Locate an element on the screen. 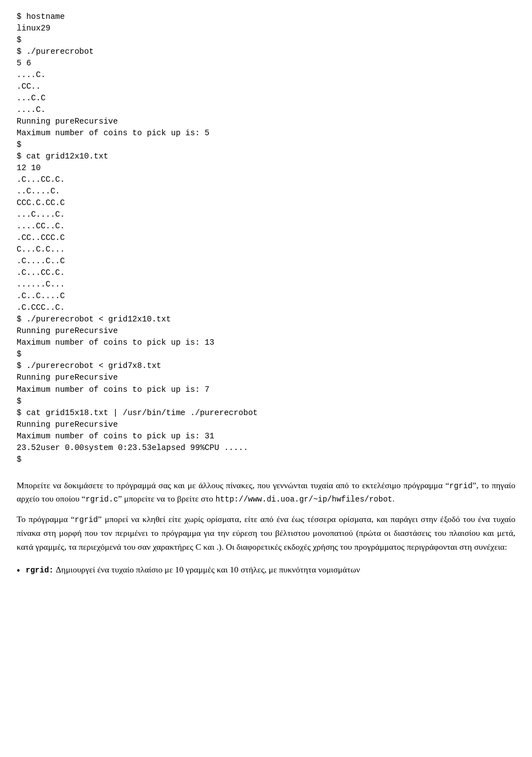  paragraph-1: Μπορείτε να δοκιμάσετε το πρόγραμμά σας … is located at coordinates (266, 493).